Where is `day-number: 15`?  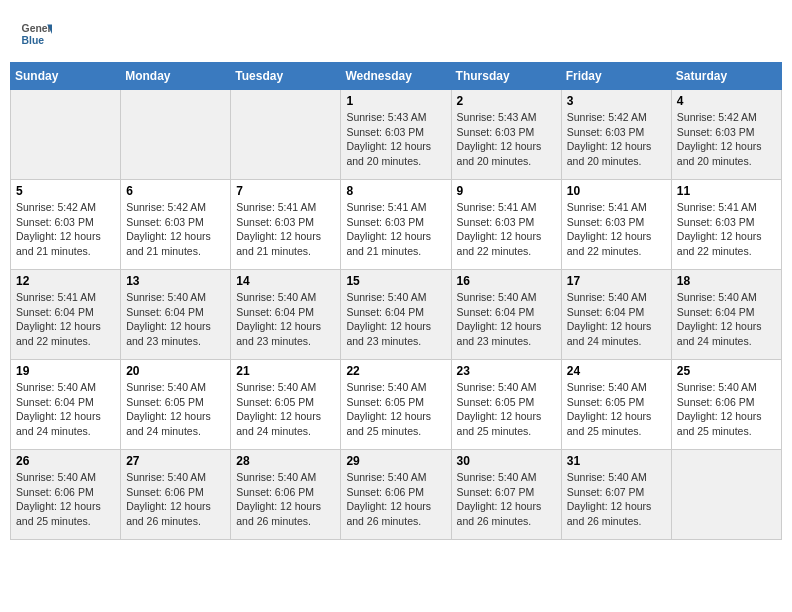
day-number: 15 is located at coordinates (396, 281).